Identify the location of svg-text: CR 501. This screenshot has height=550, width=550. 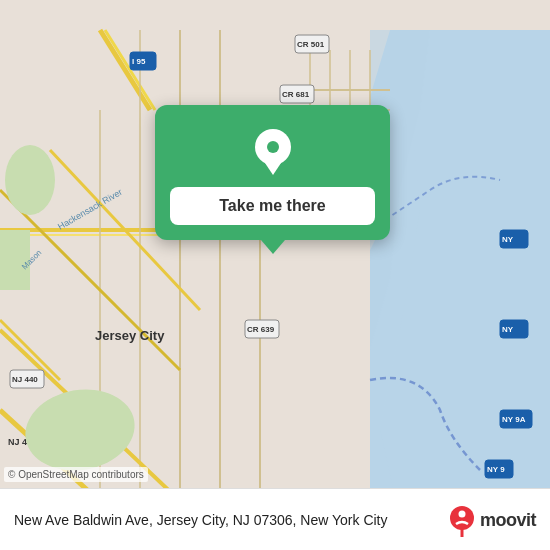
(311, 44).